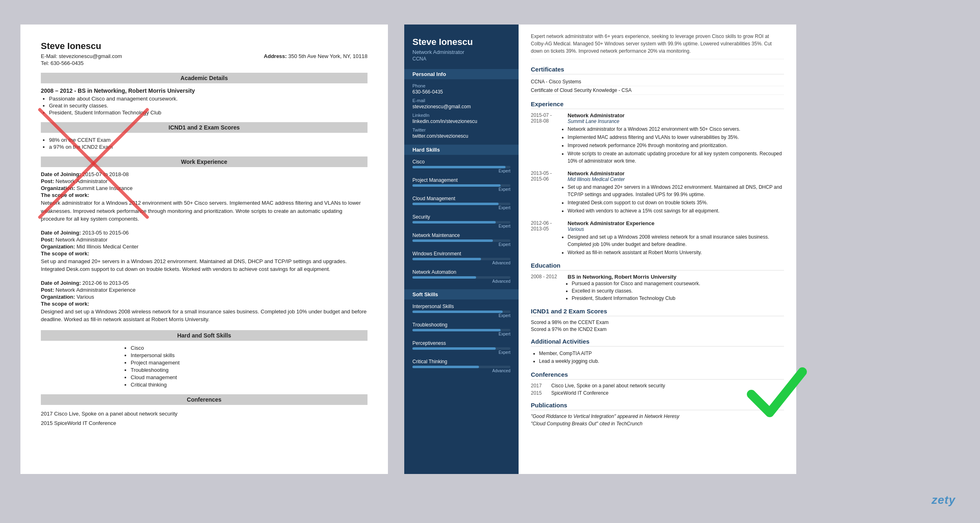 This screenshot has height=523, width=980. Describe the element at coordinates (461, 86) in the screenshot. I see `phone-label: Phone` at that location.